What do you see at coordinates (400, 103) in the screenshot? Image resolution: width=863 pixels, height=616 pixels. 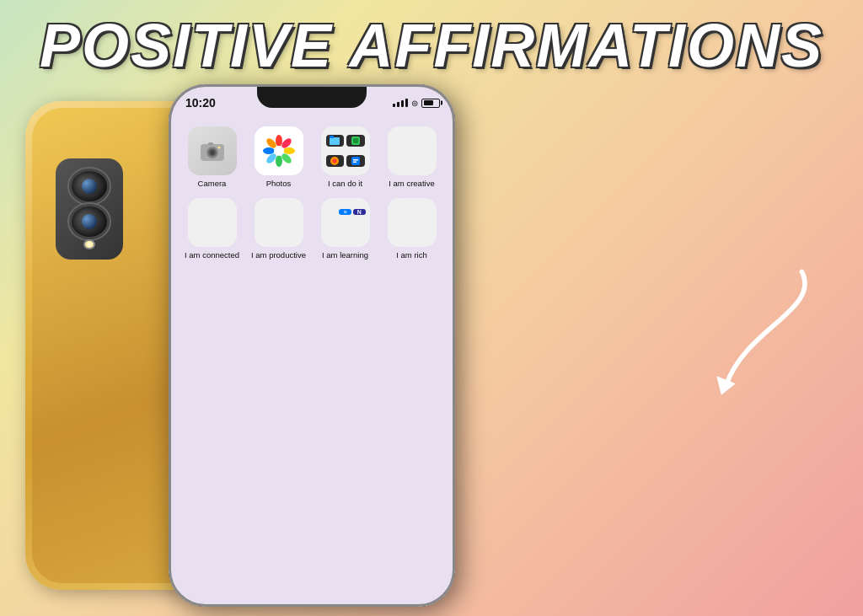 I see `signal-icon` at bounding box center [400, 103].